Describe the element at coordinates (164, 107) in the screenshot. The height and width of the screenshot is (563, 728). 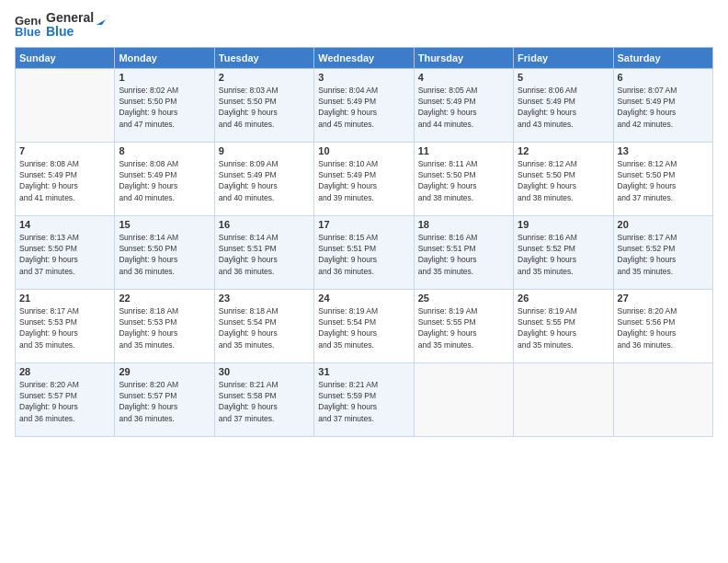
I see `day-info: Sunrise: 8:02 AMSunset: 5:50 PMDaylight:…` at that location.